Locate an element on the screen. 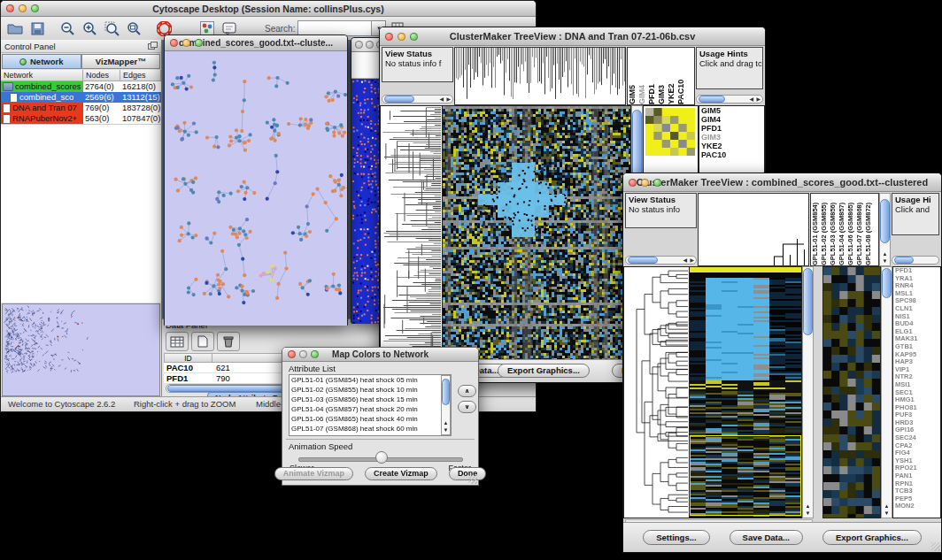 Image resolution: width=942 pixels, height=560 pixels. zoomed-heatmap-view is located at coordinates (852, 393).